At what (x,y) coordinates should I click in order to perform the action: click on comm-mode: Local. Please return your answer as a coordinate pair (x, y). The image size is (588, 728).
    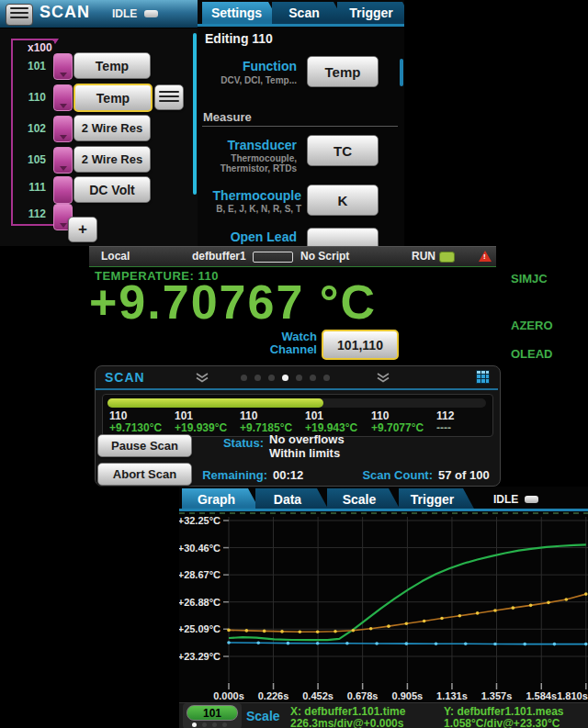
    Looking at the image, I should click on (116, 256).